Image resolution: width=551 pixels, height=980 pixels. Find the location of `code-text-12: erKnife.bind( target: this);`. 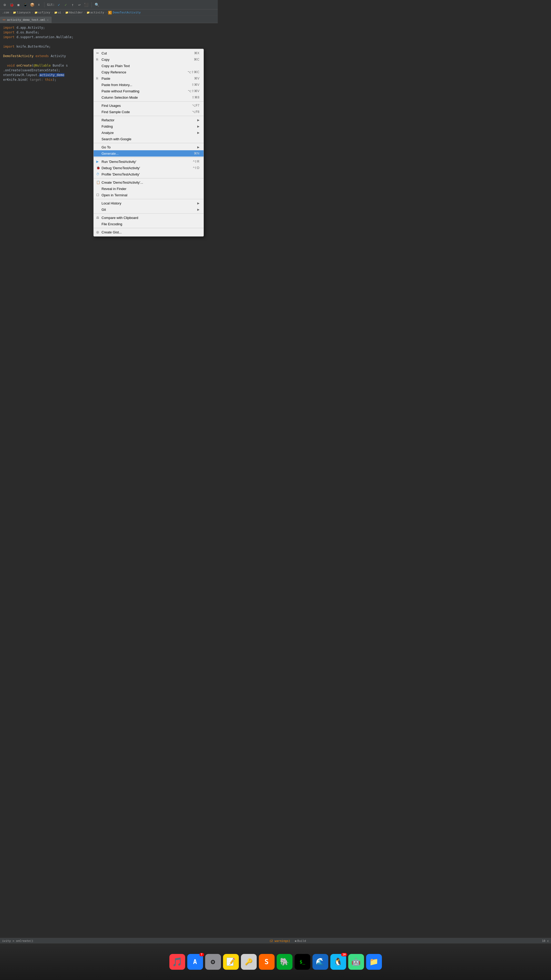

code-text-12: erKnife.bind( target: this); is located at coordinates (30, 80).